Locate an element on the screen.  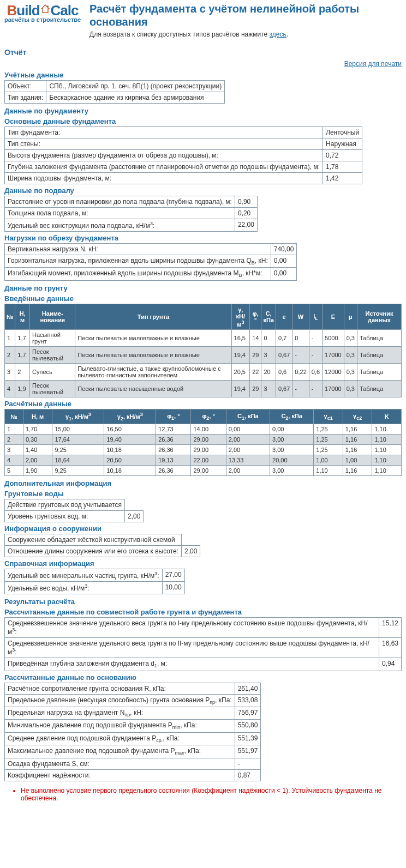
soil-heading: Данные по грунту is located at coordinates (203, 288).